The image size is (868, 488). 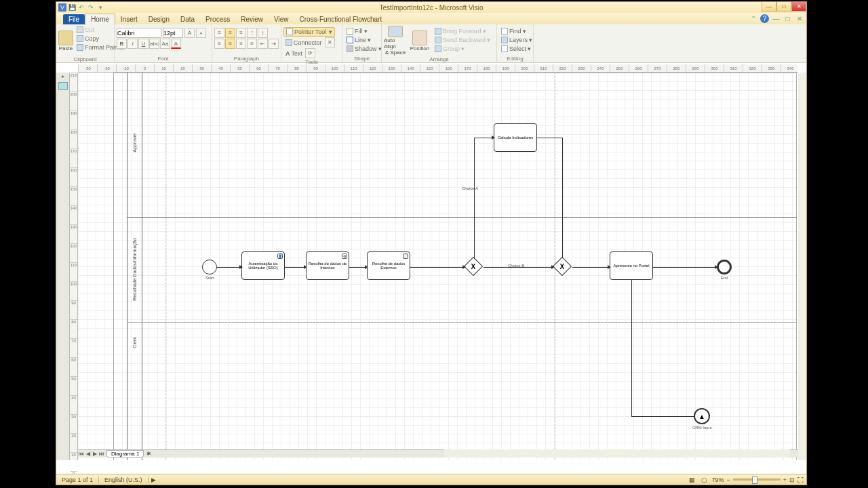 What do you see at coordinates (516, 49) in the screenshot?
I see `select-button: Select ▾` at bounding box center [516, 49].